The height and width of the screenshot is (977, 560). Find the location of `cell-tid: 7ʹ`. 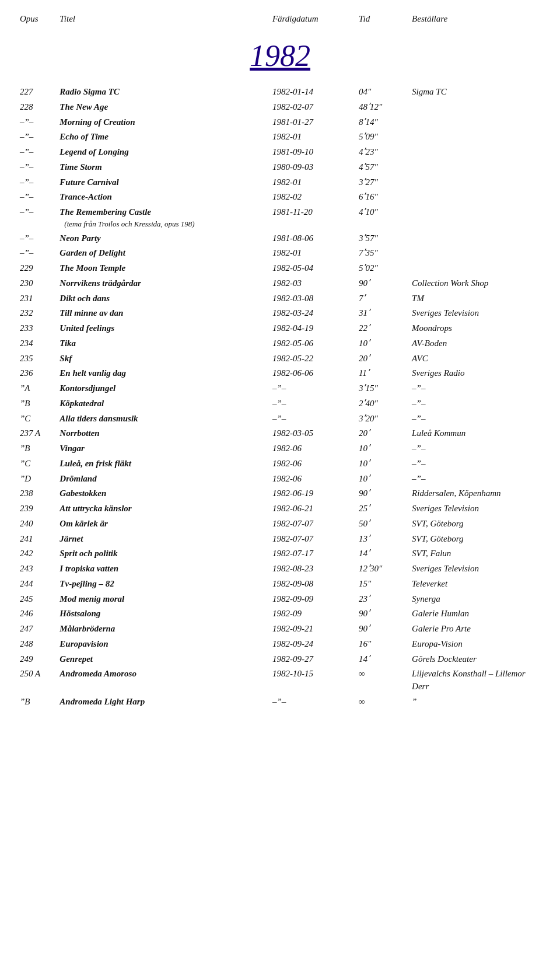

cell-tid: 7ʹ is located at coordinates (383, 299).